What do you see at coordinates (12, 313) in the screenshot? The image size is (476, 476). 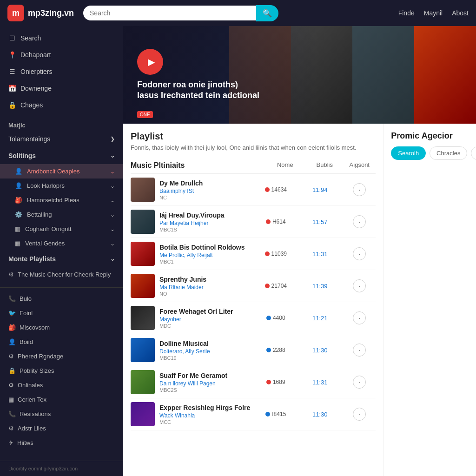 I see `twitter-icon: 🐦` at bounding box center [12, 313].